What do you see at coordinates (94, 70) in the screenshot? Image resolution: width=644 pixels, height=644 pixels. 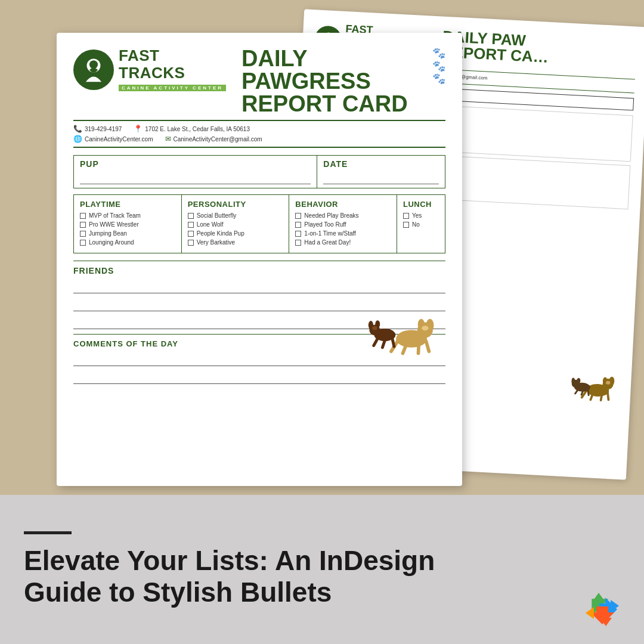 I see `logo-circle` at bounding box center [94, 70].